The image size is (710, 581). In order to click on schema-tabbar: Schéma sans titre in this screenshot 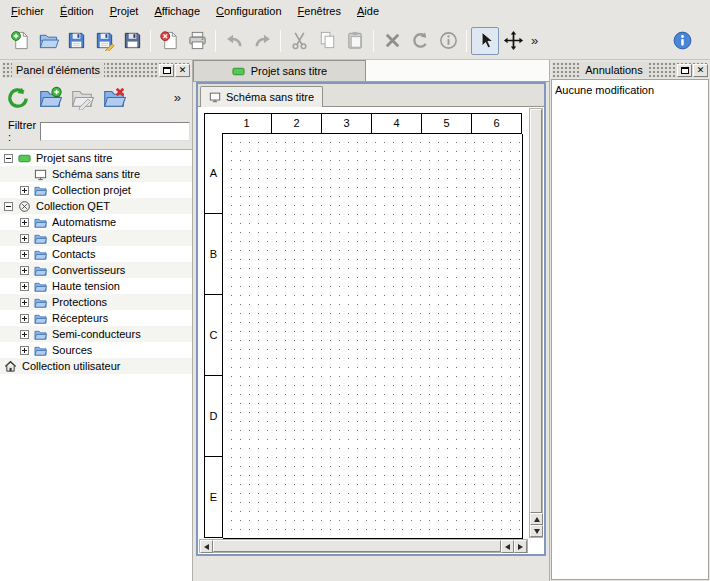, I will do `click(371, 96)`.